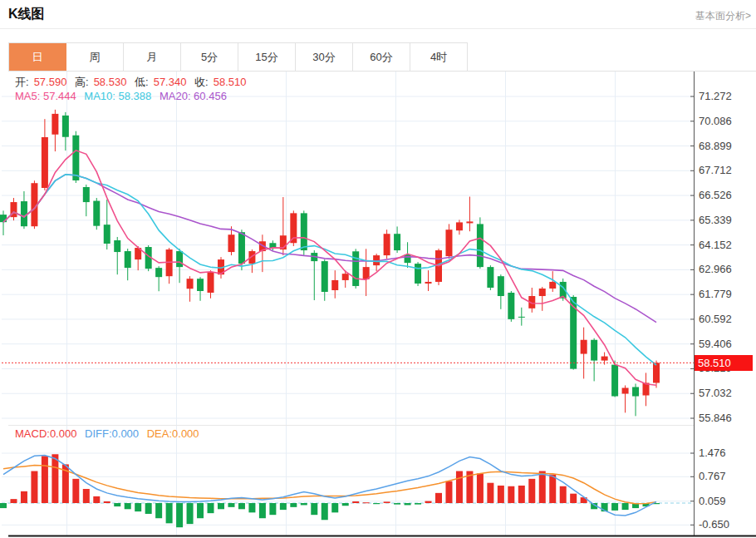  Describe the element at coordinates (173, 434) in the screenshot. I see `dea-value: DEA:0.000` at that location.